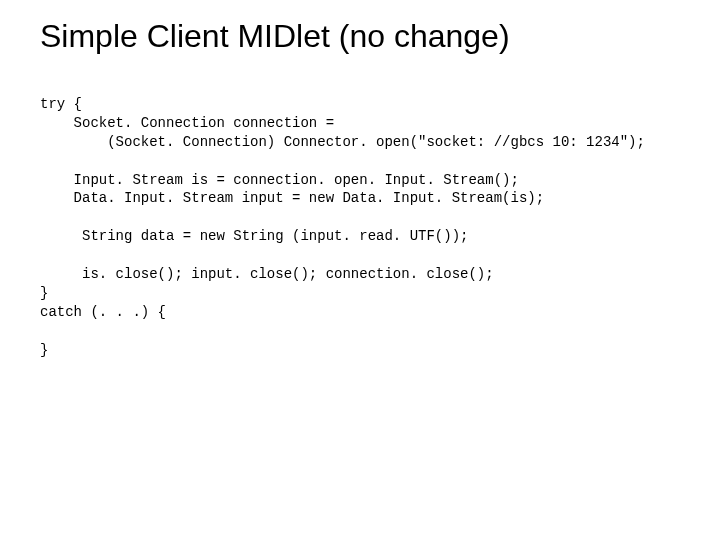 This screenshot has height=540, width=720. Describe the element at coordinates (103, 312) in the screenshot. I see `code-line: catch (. . .) {` at that location.